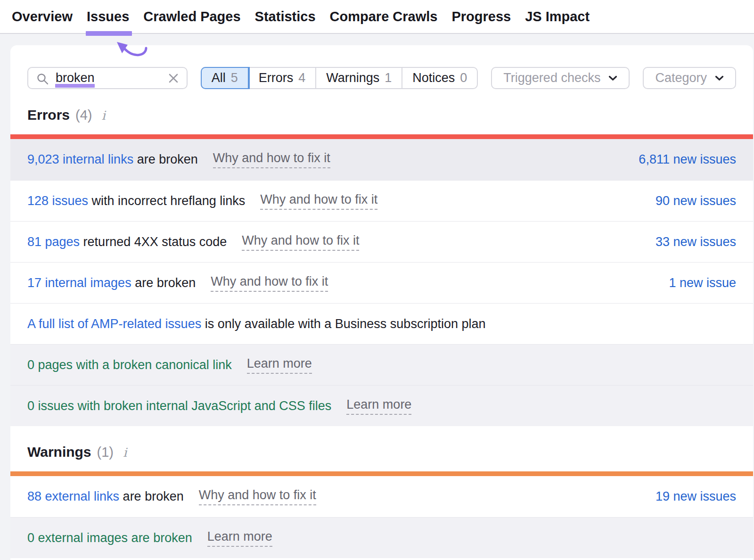 This screenshot has height=560, width=754. I want to click on issue-row-zero: 0 issues with broken internal JavaScript…, so click(382, 405).